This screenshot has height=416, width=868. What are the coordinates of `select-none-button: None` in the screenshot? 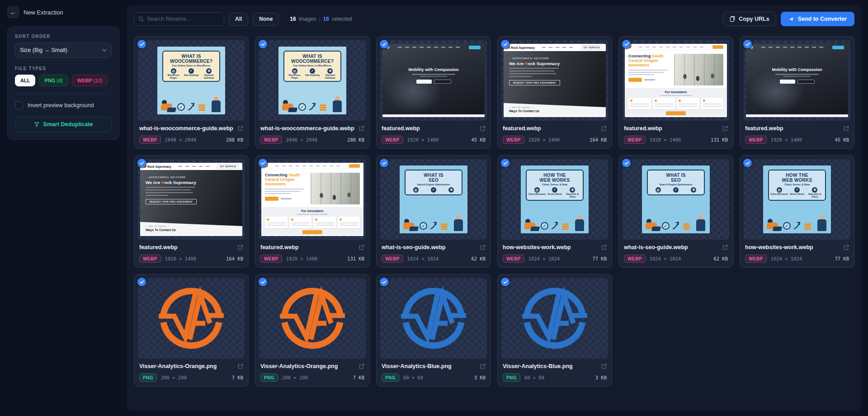 It's located at (266, 19).